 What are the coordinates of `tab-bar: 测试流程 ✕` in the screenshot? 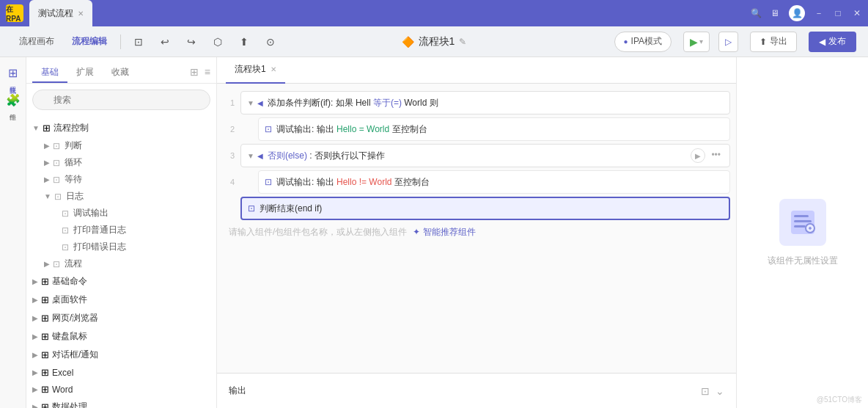 It's located at (390, 13).